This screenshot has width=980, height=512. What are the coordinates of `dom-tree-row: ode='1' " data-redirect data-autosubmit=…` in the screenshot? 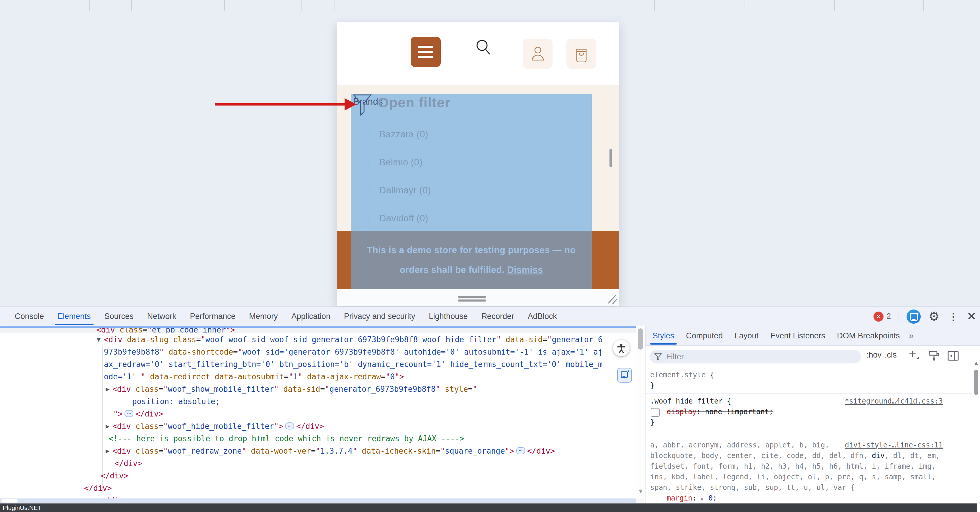 It's located at (318, 377).